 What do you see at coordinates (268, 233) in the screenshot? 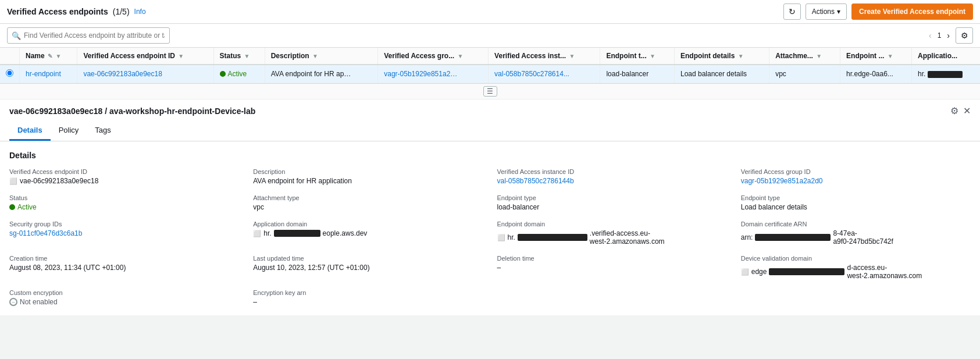
I see `app-domain-prefix: hr.` at bounding box center [268, 233].